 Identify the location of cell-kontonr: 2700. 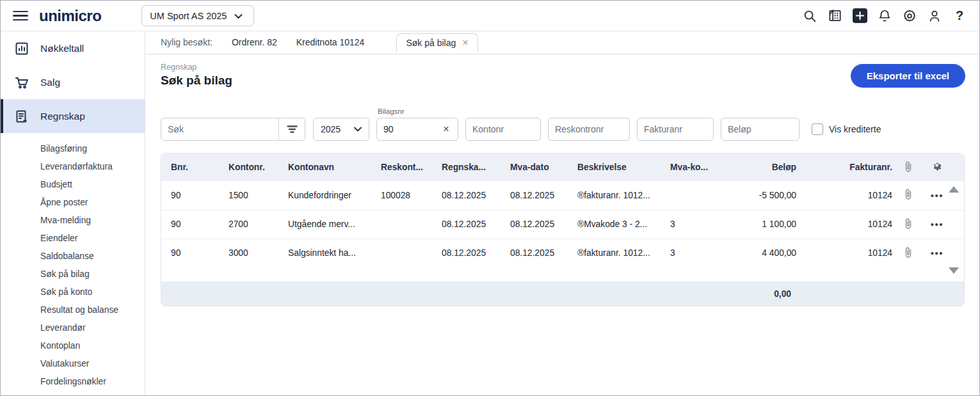
(251, 224).